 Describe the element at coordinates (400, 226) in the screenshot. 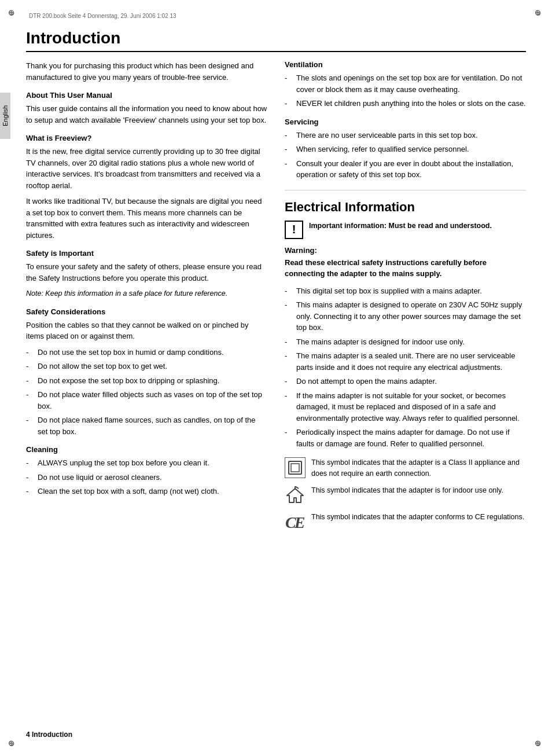

I see `warning-important-text: Important information: Must be read and …` at that location.